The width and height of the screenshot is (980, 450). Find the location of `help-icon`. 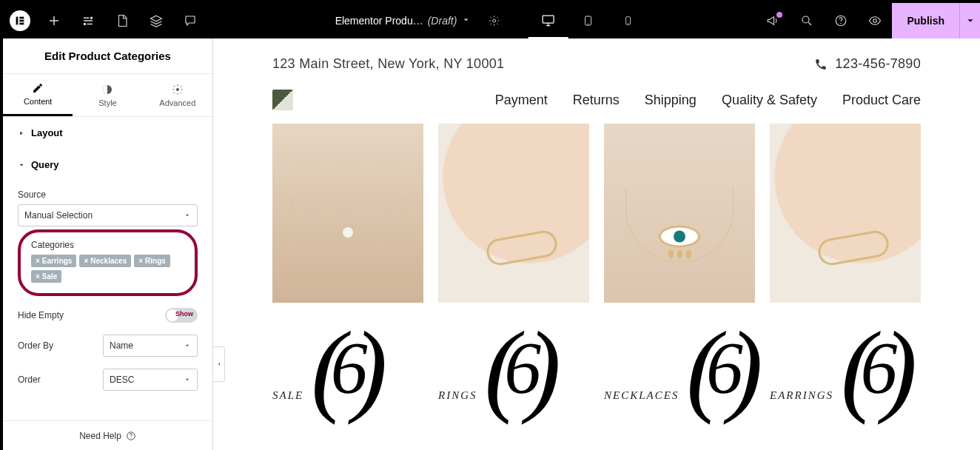

help-icon is located at coordinates (841, 21).